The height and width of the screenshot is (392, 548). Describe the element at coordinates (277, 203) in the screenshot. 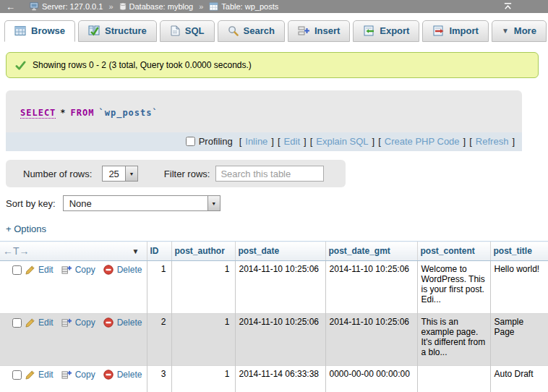

I see `sort-row: Sort by key: None ▼` at that location.